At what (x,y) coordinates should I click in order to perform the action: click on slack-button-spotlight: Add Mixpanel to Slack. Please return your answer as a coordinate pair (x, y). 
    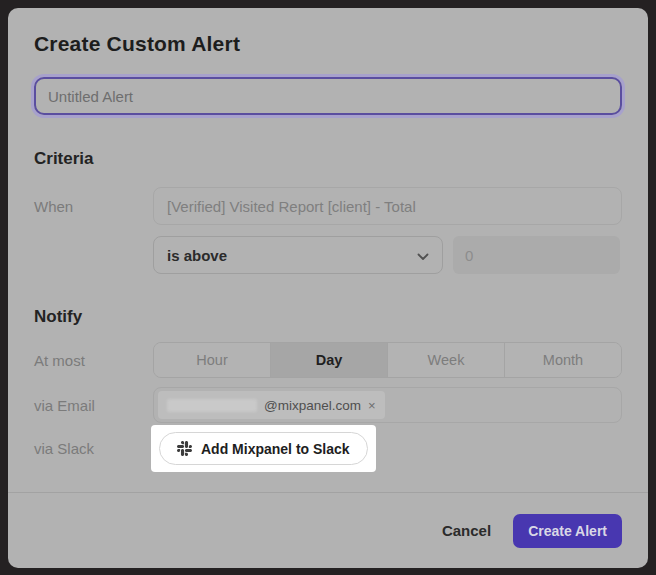
    Looking at the image, I should click on (264, 448).